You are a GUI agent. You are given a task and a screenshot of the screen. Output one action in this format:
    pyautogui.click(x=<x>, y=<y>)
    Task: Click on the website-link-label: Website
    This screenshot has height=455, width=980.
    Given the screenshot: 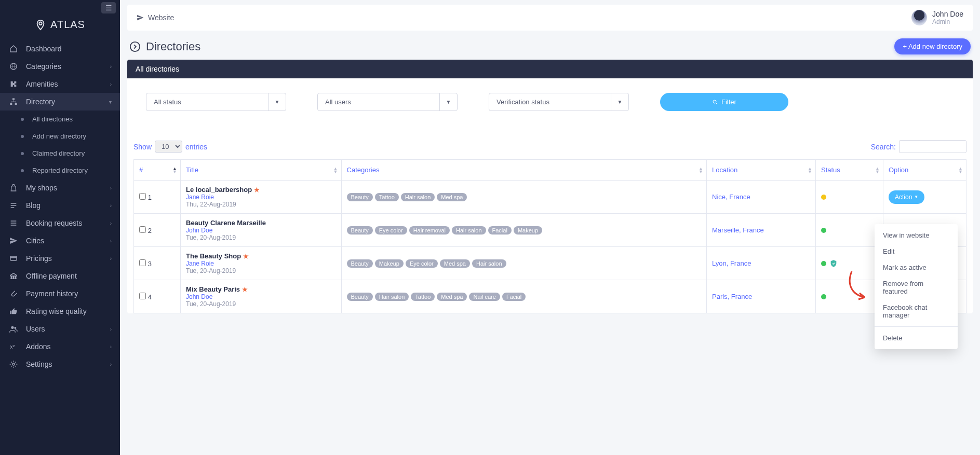 What is the action you would take?
    pyautogui.click(x=161, y=18)
    